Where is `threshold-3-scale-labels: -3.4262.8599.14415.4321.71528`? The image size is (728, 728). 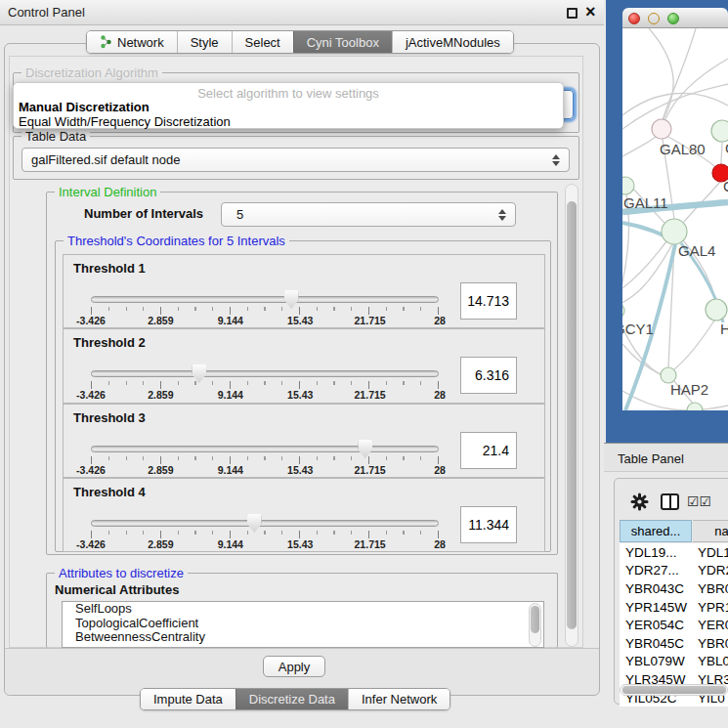 threshold-3-scale-labels: -3.4262.8599.14415.4321.71528 is located at coordinates (266, 470).